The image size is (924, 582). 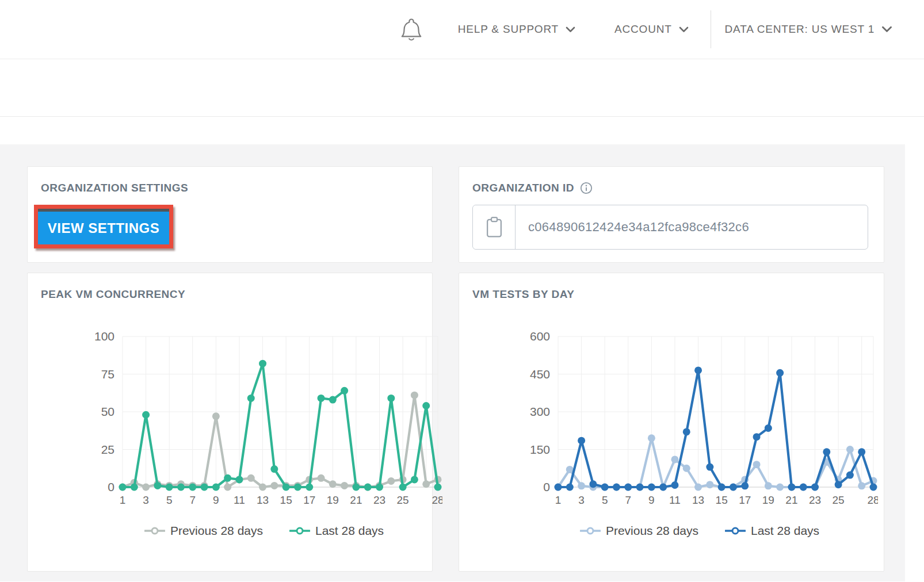 I want to click on chart-canvas: 025507510013579111315171921232528, so click(x=264, y=423).